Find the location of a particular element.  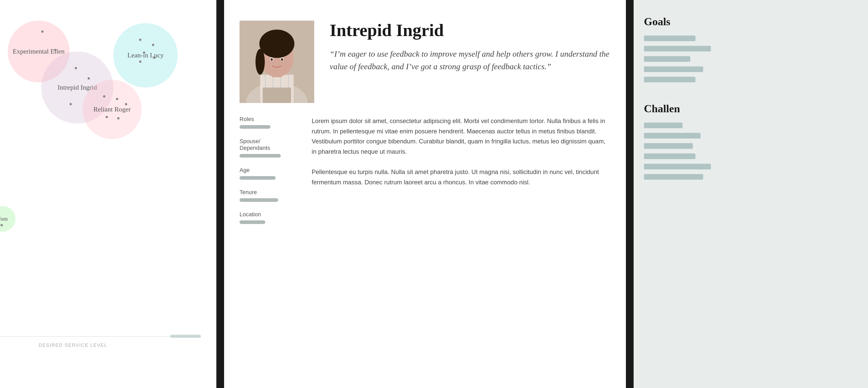

attr-label-location: Location is located at coordinates (266, 215).